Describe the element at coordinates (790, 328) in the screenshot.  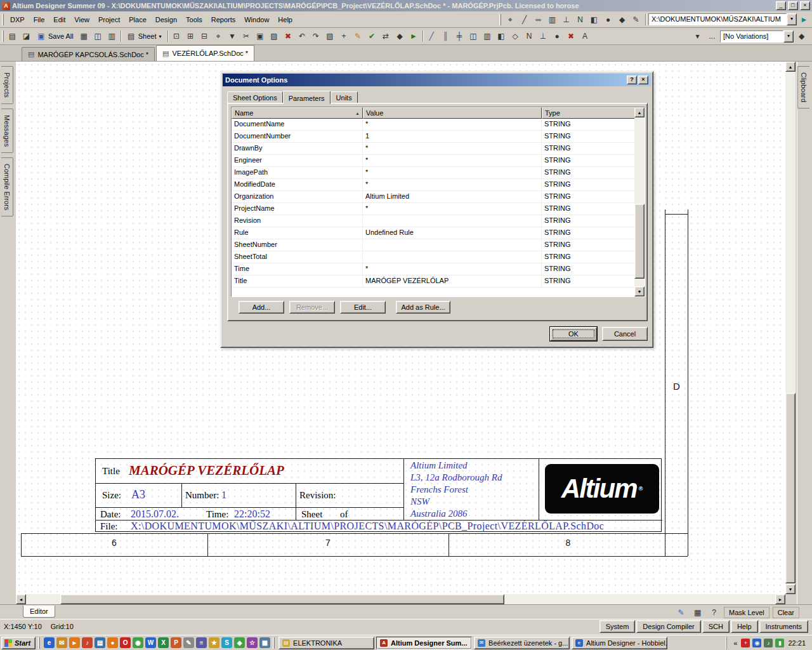
I see `vertical-scrollbar: ▲ ▼` at that location.